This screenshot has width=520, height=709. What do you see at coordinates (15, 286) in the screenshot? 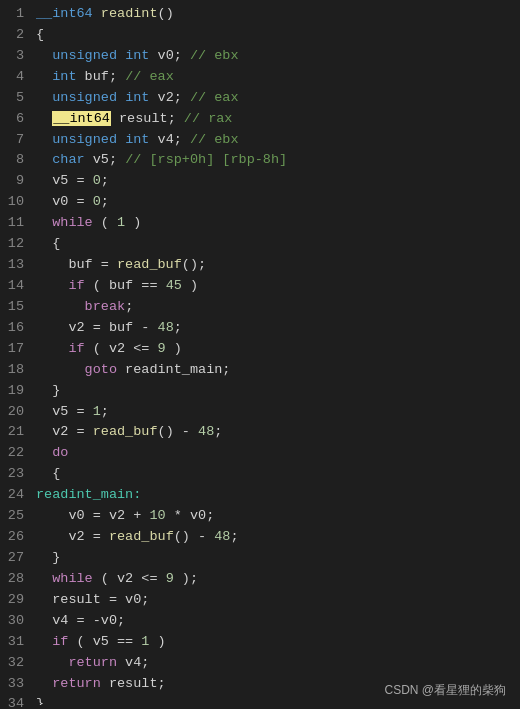
I see `line-number: 14` at bounding box center [15, 286].